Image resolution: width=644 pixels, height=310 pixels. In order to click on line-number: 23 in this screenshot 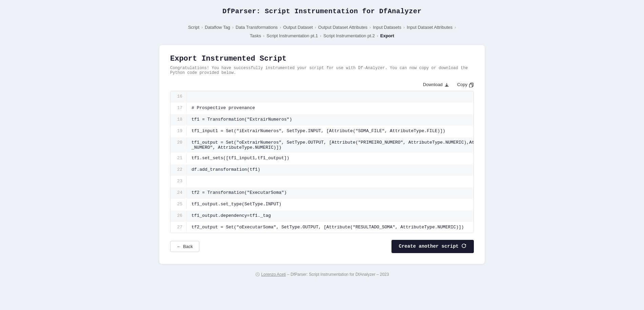, I will do `click(179, 181)`.